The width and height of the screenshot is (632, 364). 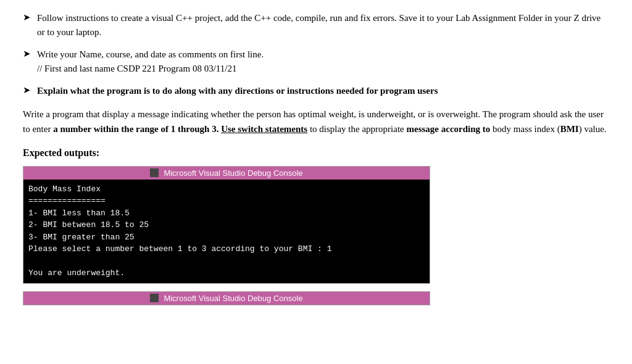 What do you see at coordinates (227, 299) in the screenshot?
I see `console-window-2: Microsoft Visual Studio Debug Console` at bounding box center [227, 299].